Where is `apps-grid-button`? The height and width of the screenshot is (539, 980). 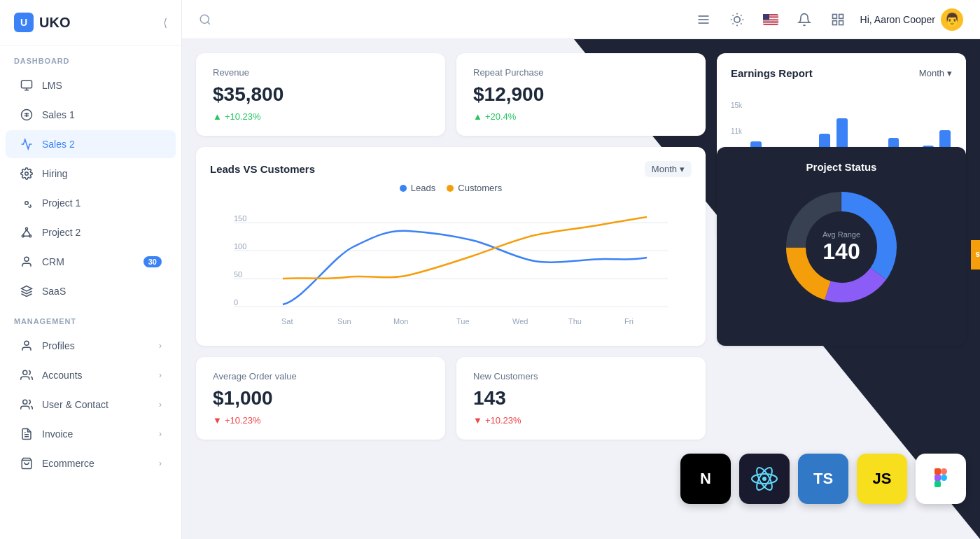 apps-grid-button is located at coordinates (838, 20).